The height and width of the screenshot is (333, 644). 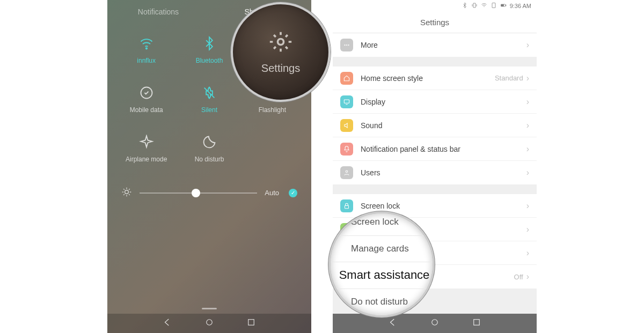 I want to click on callout-smart-inner: Screen lock Manage cards Smart assistanc…, so click(x=382, y=264).